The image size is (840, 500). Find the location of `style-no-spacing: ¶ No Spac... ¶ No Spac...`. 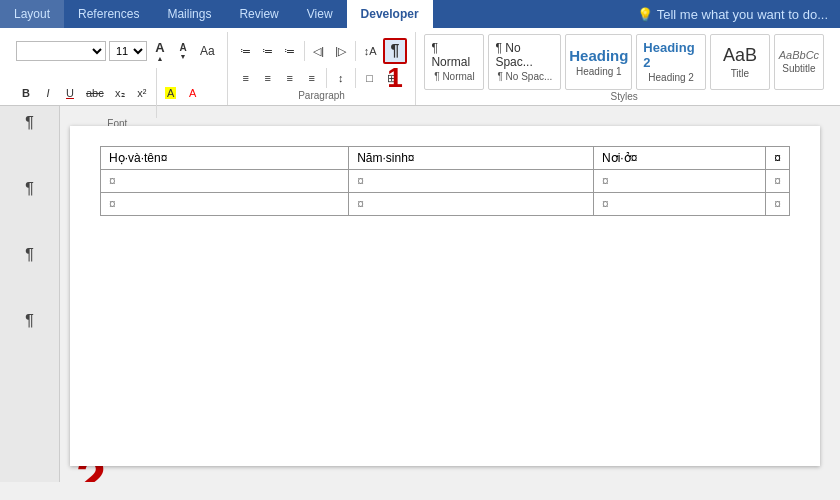

style-no-spacing: ¶ No Spac... ¶ No Spac... is located at coordinates (524, 62).